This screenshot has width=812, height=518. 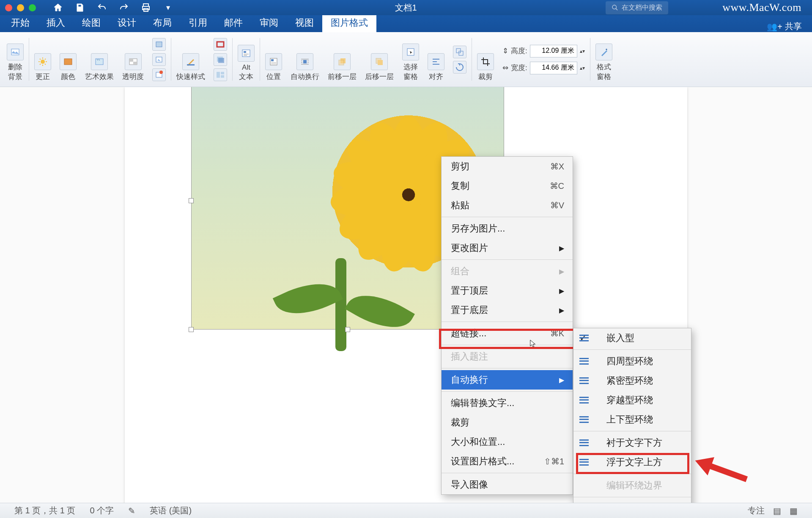 I want to click on spellcheck-icon: ✎, so click(x=132, y=511).